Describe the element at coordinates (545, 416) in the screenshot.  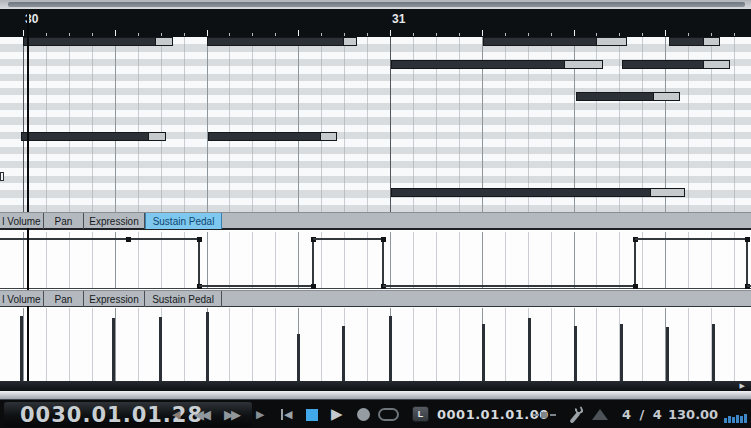
I see `punch-icon` at that location.